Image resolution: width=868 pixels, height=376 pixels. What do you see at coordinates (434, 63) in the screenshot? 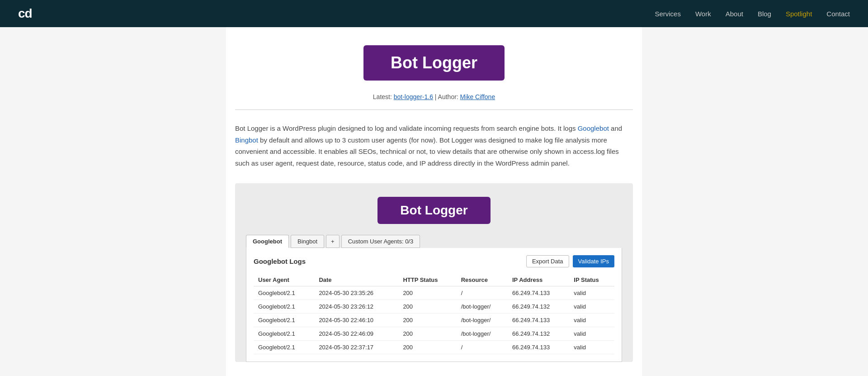
I see `hero-title-wrap: Bot Logger` at bounding box center [434, 63].